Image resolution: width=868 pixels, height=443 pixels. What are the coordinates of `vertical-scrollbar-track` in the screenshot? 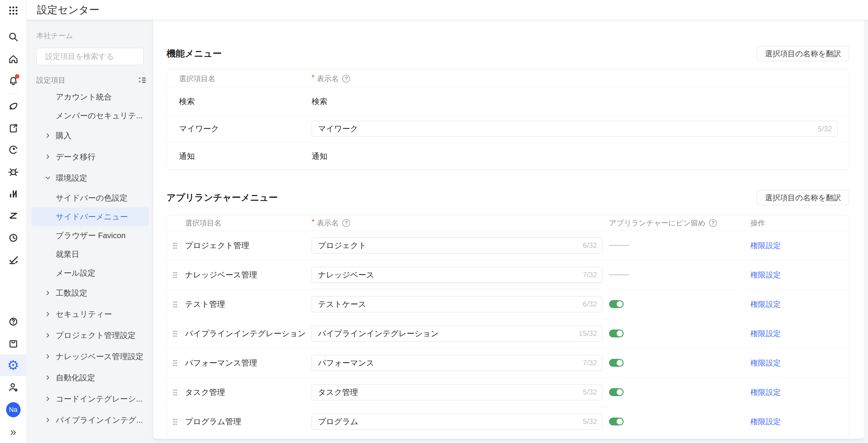 It's located at (866, 232).